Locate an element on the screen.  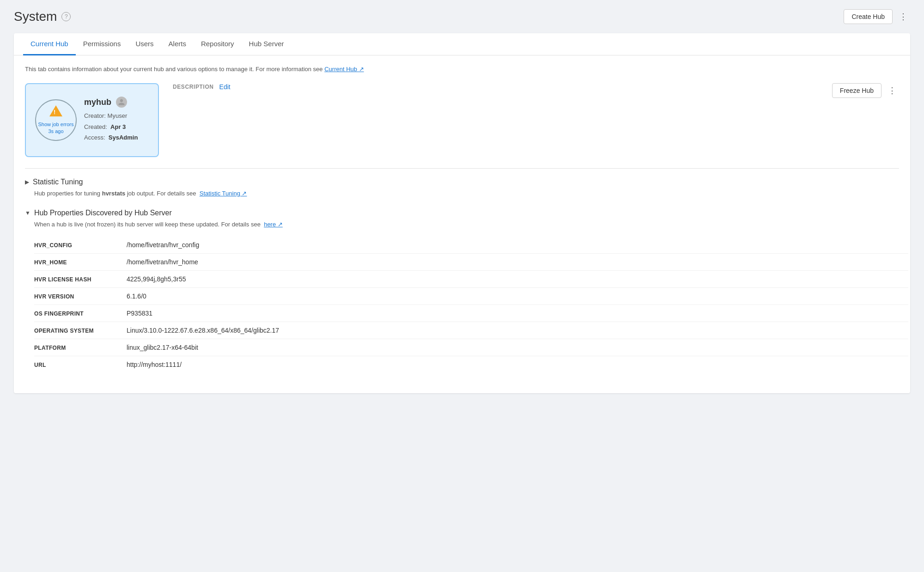
freeze-section: Freeze Hub ⋮ is located at coordinates (866, 91).